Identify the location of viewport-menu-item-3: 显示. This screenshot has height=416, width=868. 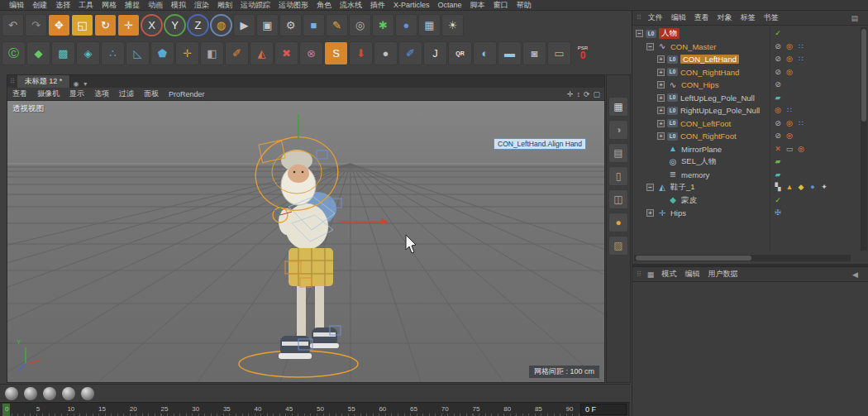
(77, 94).